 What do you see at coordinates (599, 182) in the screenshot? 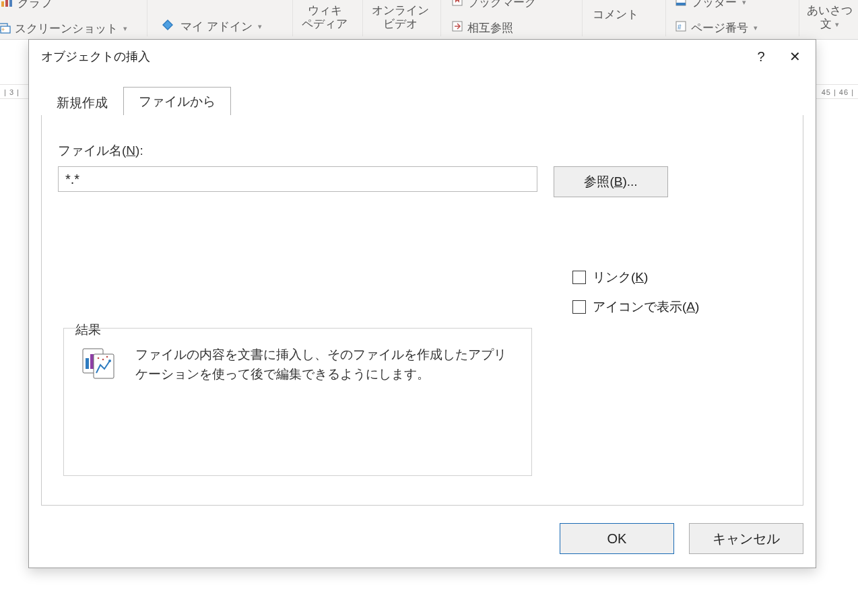
I see `browse-pre: 参照(` at bounding box center [599, 182].